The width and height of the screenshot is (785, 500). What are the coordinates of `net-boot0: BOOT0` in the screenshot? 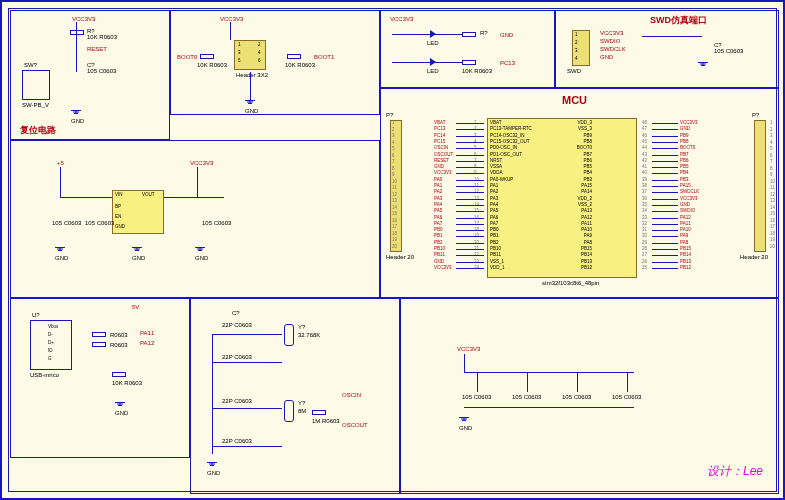 It's located at (187, 57).